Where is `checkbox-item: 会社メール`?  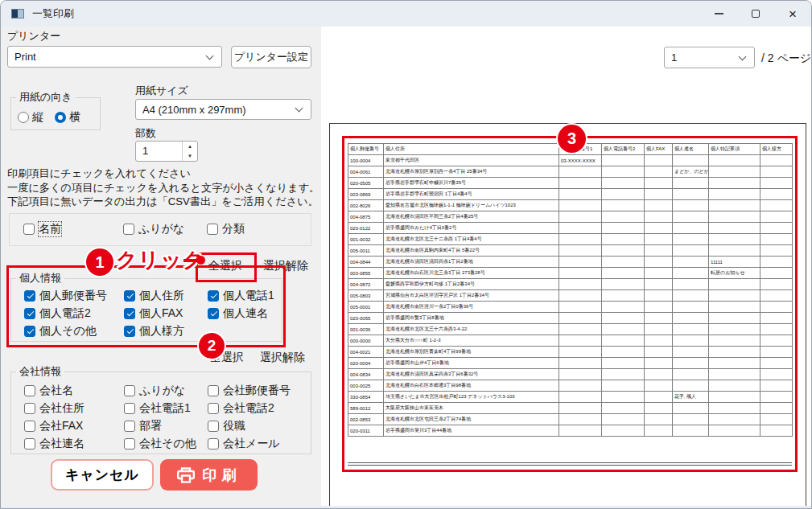
checkbox-item: 会社メール is located at coordinates (259, 444).